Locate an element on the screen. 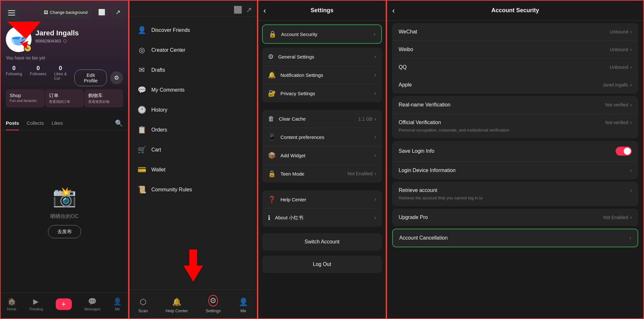 Image resolution: width=644 pixels, height=319 pixels. profile-header: 🖼 Change background ⬜ ↗ 🥣 + Jared Ingall… is located at coordinates (64, 58).